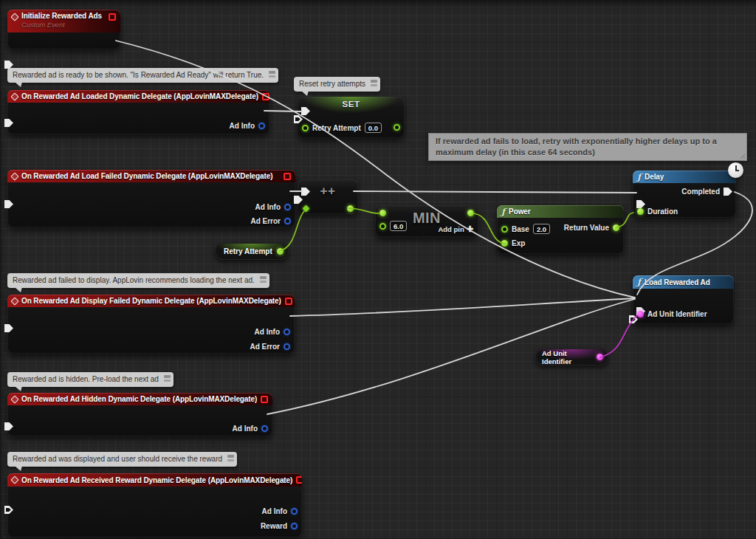 The width and height of the screenshot is (756, 539). I want to click on node-load-rewarded-ad: ƒ Load Rewarded Ad Ad Unit Identifier, so click(684, 300).